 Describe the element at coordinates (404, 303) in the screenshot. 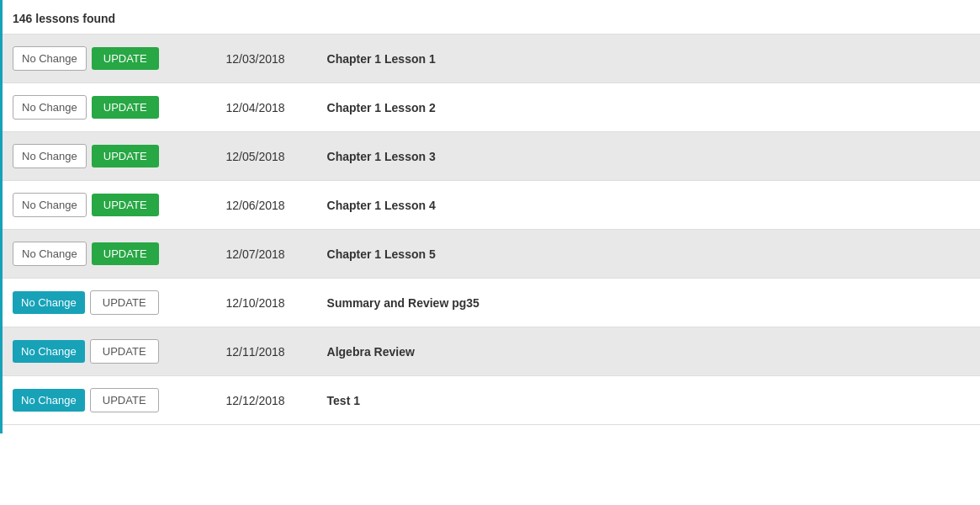

I see `lesson-title: Summary and Review pg35` at that location.